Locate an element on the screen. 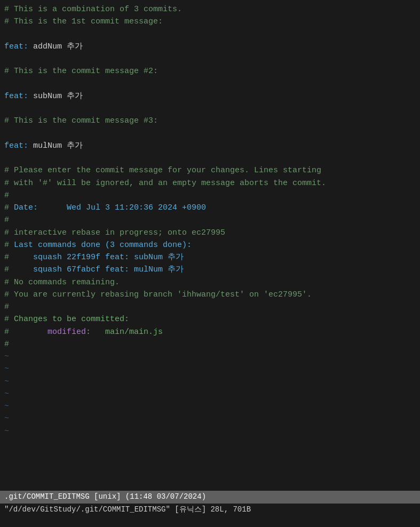  line-text: This is the commit message #3: is located at coordinates (86, 121).